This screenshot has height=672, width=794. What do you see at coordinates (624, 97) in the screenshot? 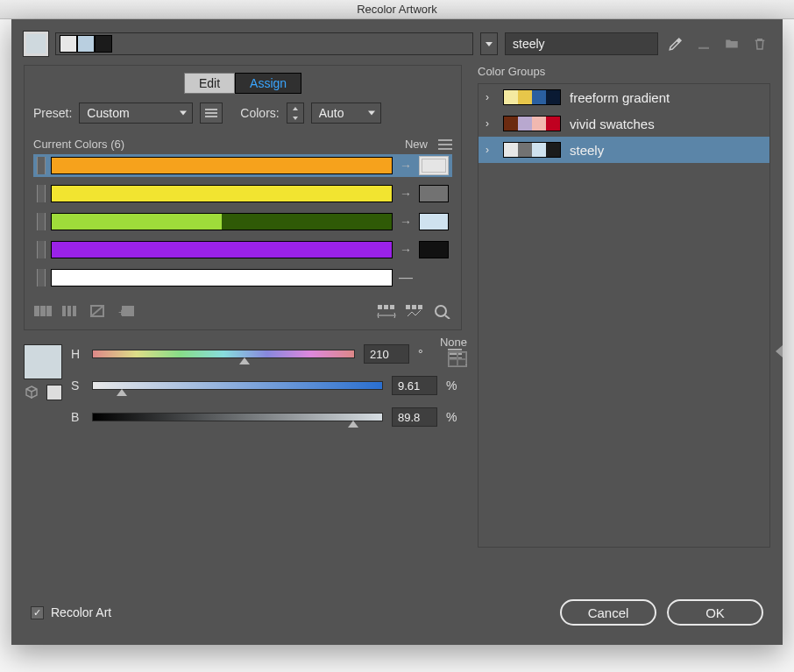
I see `color-group-item: ›freeform gradient` at bounding box center [624, 97].